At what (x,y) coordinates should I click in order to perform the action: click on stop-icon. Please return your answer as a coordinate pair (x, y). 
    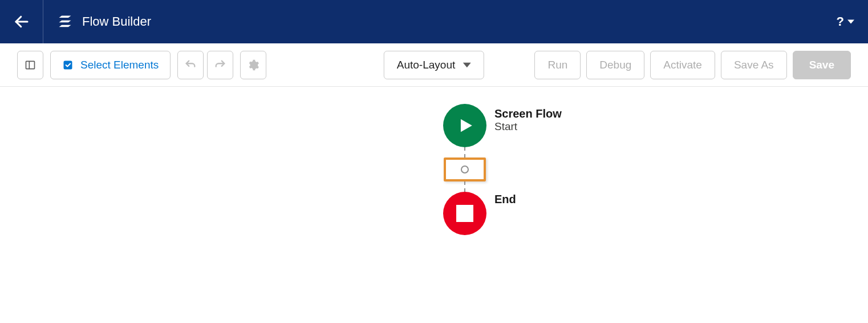
    Looking at the image, I should click on (465, 213).